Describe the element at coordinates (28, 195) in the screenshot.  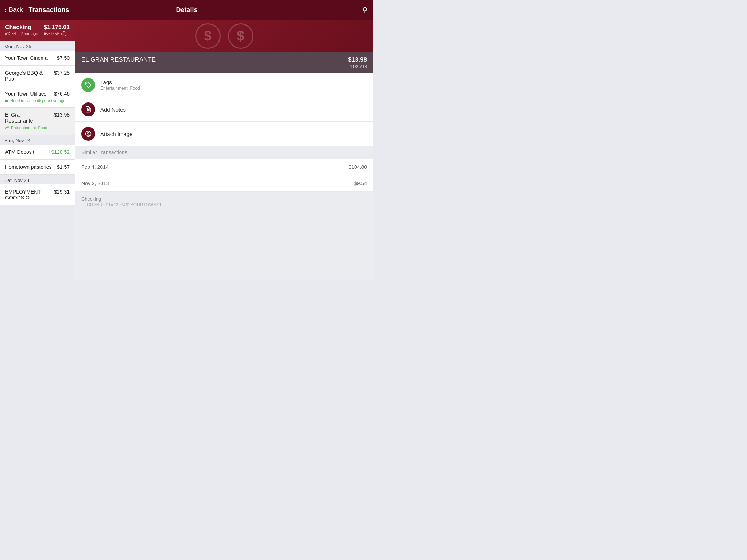
I see `transaction-name: EMPLOYMENT GOODS O...` at that location.